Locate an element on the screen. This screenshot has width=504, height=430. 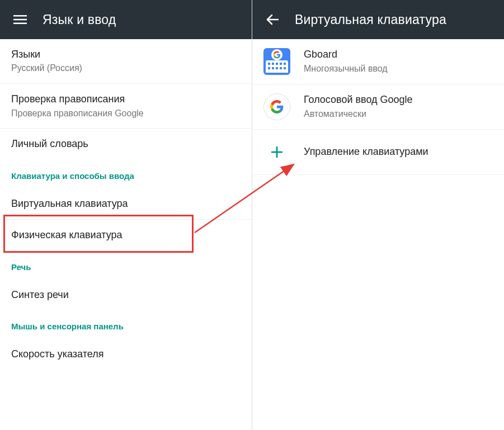
row-virtual-keyboard-title: Виртуальная клавиатура is located at coordinates (126, 204).